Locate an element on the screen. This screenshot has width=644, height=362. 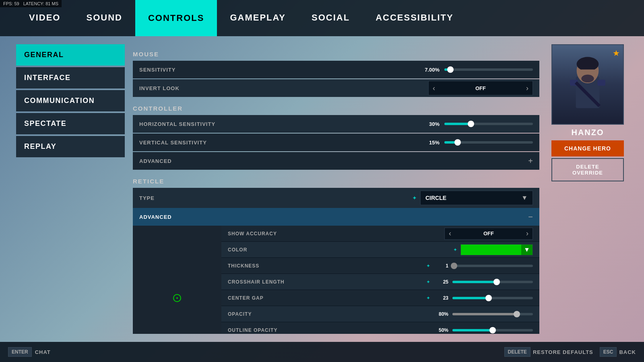
top-navigation: VIDEO SOUND CONTROLS GAMEPLAY SOCIAL ACC… is located at coordinates (322, 18).